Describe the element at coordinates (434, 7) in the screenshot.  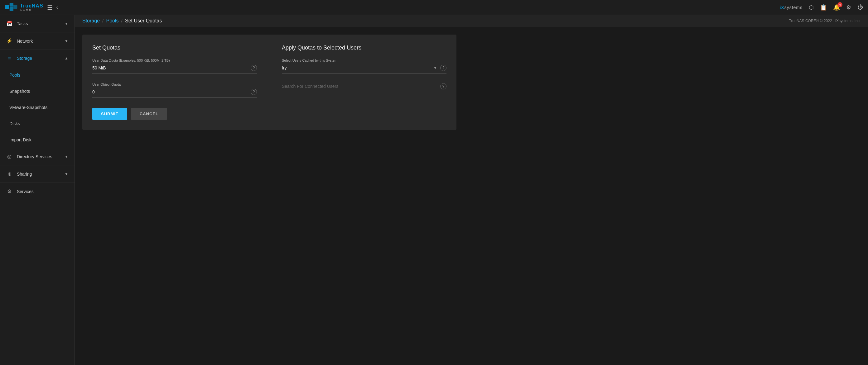
I see `topbar: TrueNAS CORE ☰ ‹ iXsystems ⬡ 📋 🔔 4 ⚙ ⏻` at that location.